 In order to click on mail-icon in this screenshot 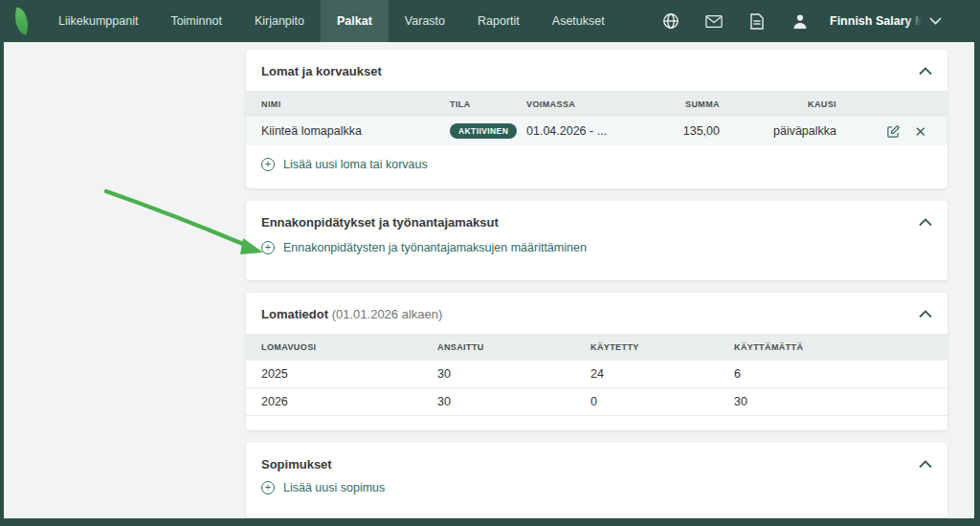, I will do `click(714, 21)`.